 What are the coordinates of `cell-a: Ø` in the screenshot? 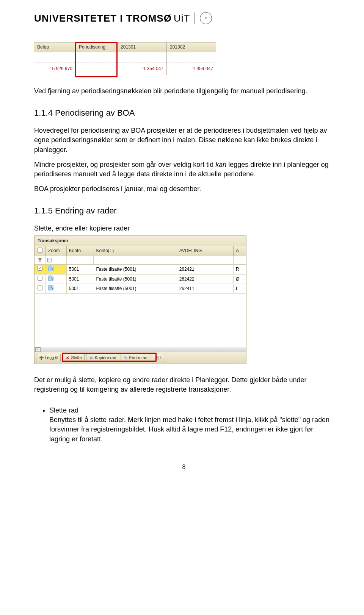 It's located at (240, 279).